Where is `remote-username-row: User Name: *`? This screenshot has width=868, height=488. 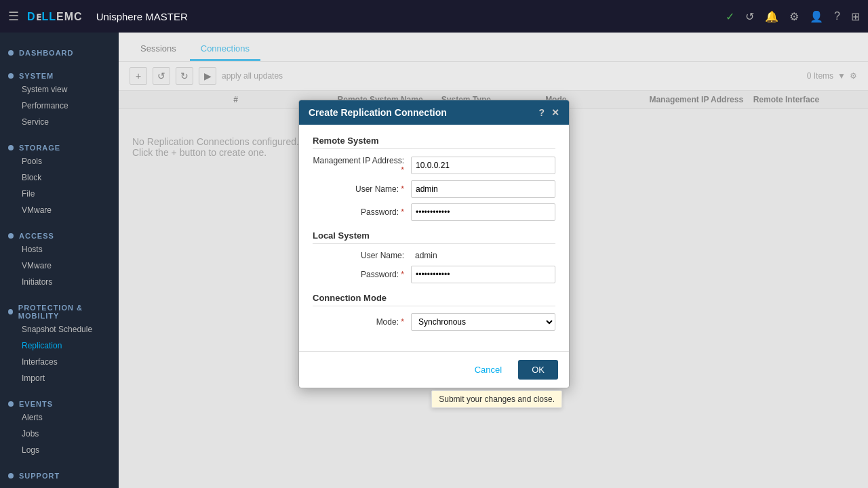 remote-username-row: User Name: * is located at coordinates (434, 189).